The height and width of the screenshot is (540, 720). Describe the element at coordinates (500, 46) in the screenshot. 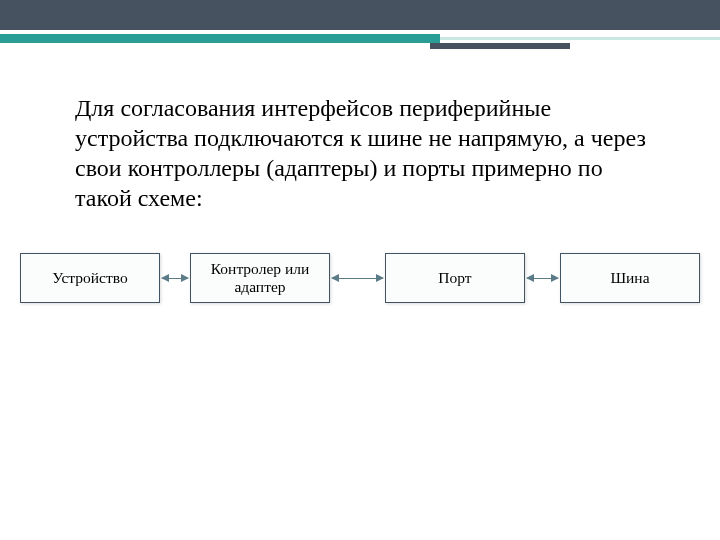

I see `accent-gray` at that location.